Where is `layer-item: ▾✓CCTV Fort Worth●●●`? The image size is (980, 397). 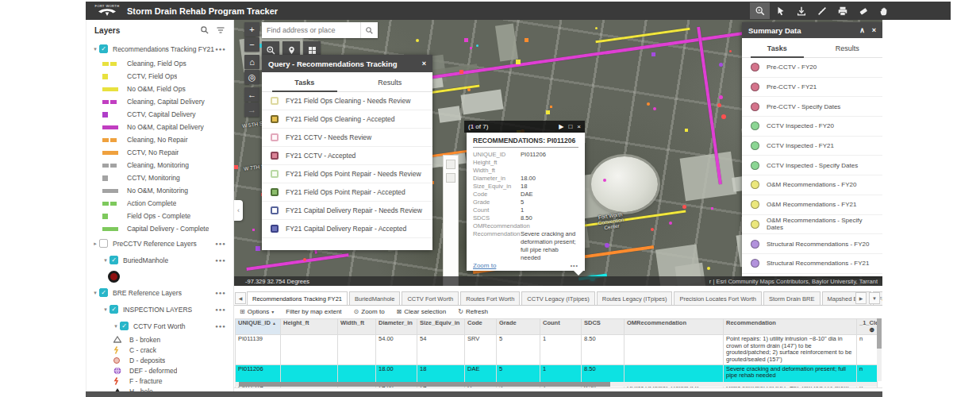 layer-item: ▾✓CCTV Fort Worth●●● is located at coordinates (160, 326).